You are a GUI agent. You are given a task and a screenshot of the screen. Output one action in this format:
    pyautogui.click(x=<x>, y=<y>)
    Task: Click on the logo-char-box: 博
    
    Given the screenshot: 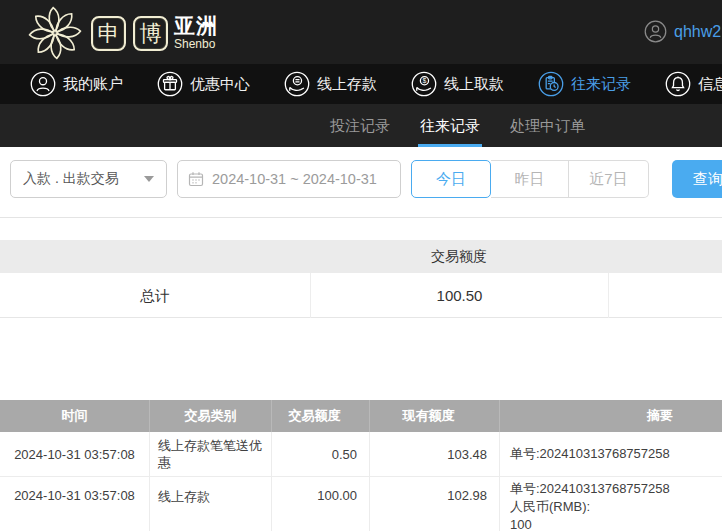 What is the action you would take?
    pyautogui.click(x=150, y=34)
    